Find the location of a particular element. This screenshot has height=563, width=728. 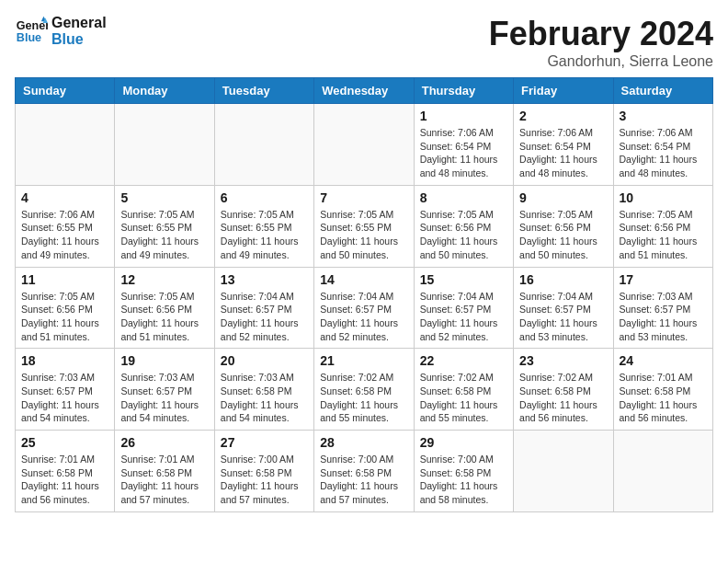

day-number: 7 is located at coordinates (364, 198).